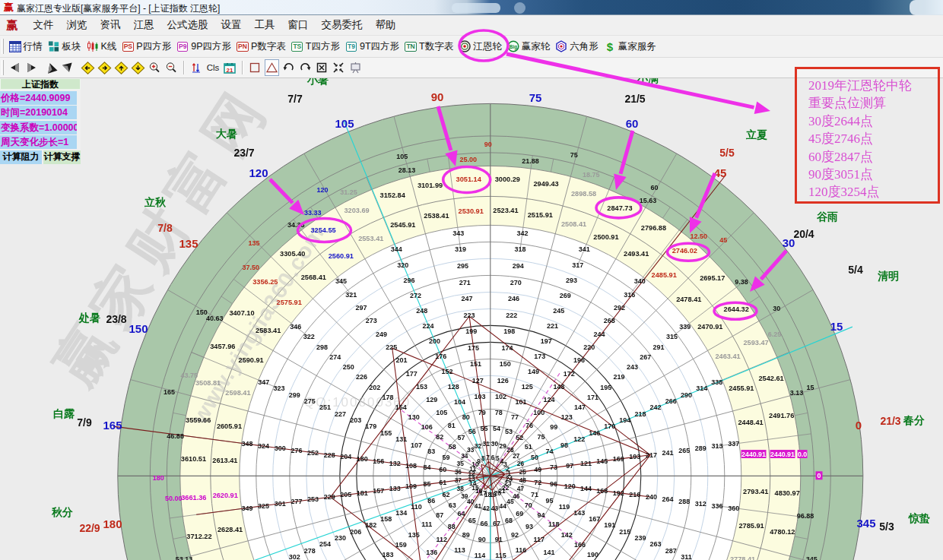 Image resolution: width=943 pixels, height=560 pixels. I want to click on toolbar-button-label: P四方形, so click(154, 47).